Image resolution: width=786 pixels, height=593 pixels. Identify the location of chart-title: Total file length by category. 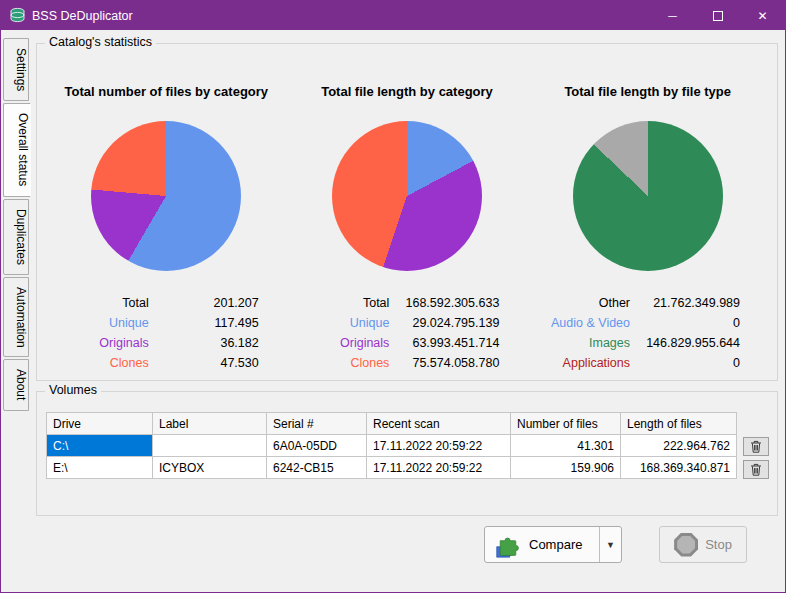
(407, 92).